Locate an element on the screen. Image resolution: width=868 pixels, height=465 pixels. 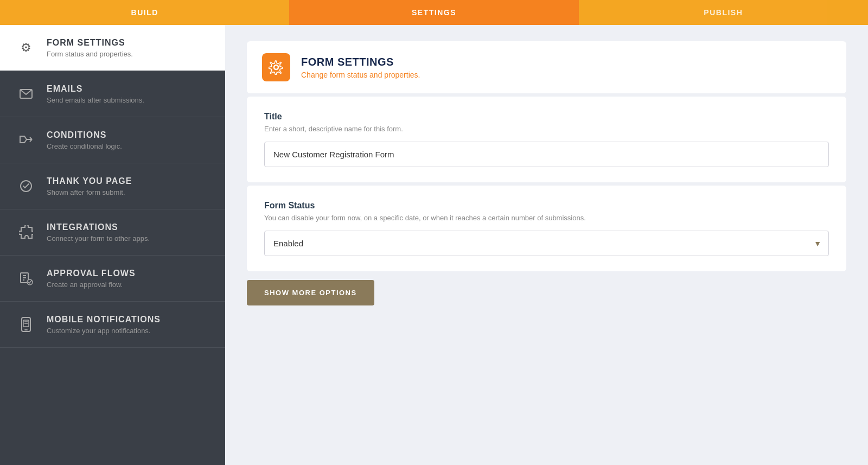
puzzle-icon is located at coordinates (26, 232).